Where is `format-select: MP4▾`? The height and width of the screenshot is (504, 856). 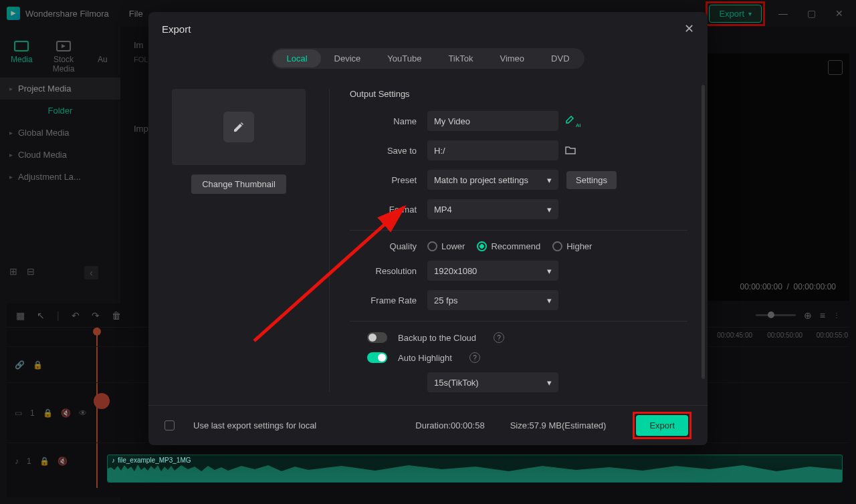
format-select: MP4▾ is located at coordinates (493, 209).